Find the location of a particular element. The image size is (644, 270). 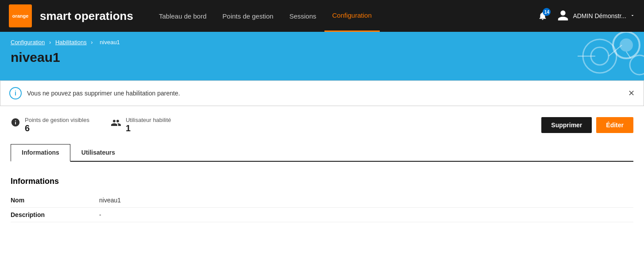

alert-bar: i Vous ne pouvez pas supprimer une habil… is located at coordinates (322, 93).